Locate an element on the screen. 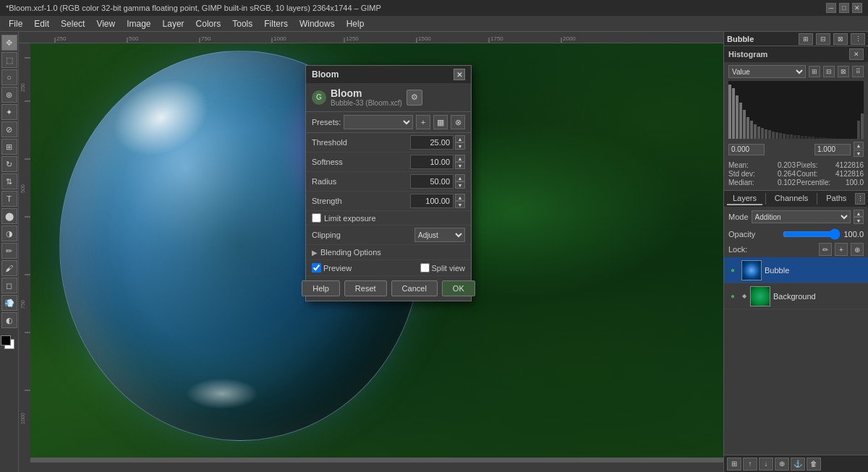  tab-layers: Layers is located at coordinates (745, 199).